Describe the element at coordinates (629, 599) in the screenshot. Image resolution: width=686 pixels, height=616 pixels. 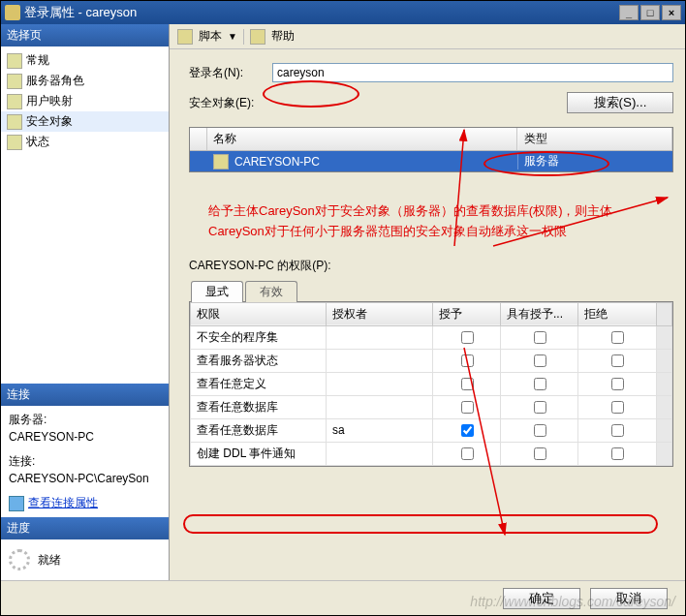
I see `cancel-button: 取消` at that location.